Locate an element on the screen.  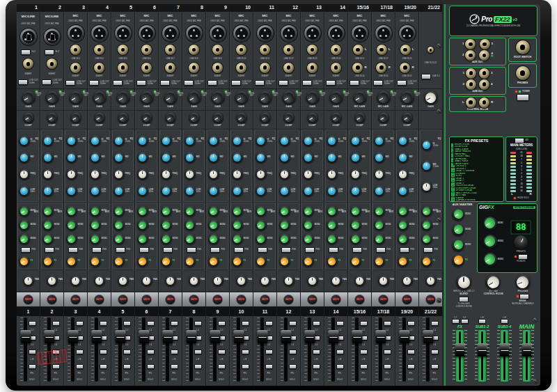
blend-knob is located at coordinates (464, 282).